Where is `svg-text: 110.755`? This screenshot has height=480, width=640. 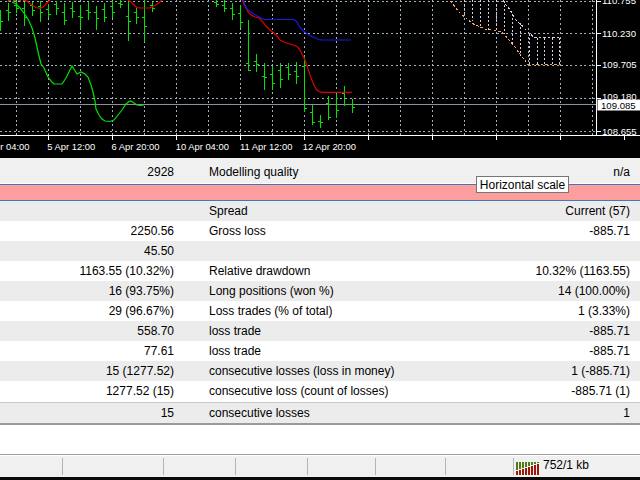 svg-text: 110.755 is located at coordinates (619, 3).